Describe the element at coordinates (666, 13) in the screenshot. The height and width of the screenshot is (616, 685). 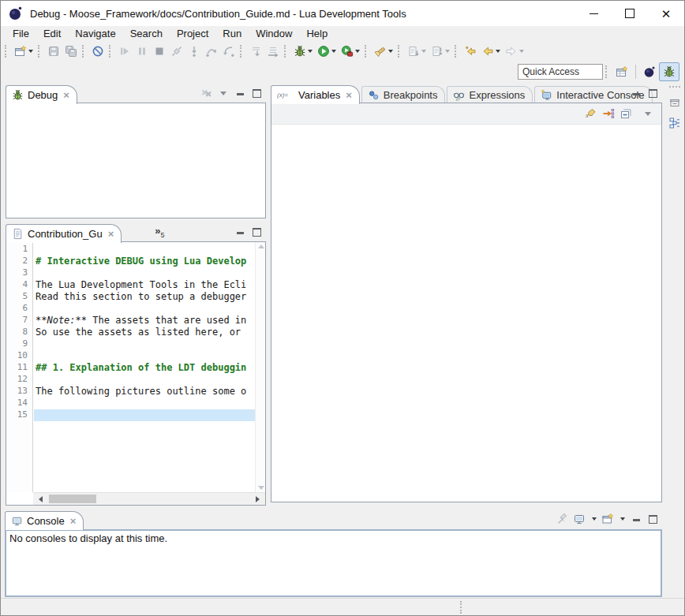
I see `window-close-button: ✕` at that location.